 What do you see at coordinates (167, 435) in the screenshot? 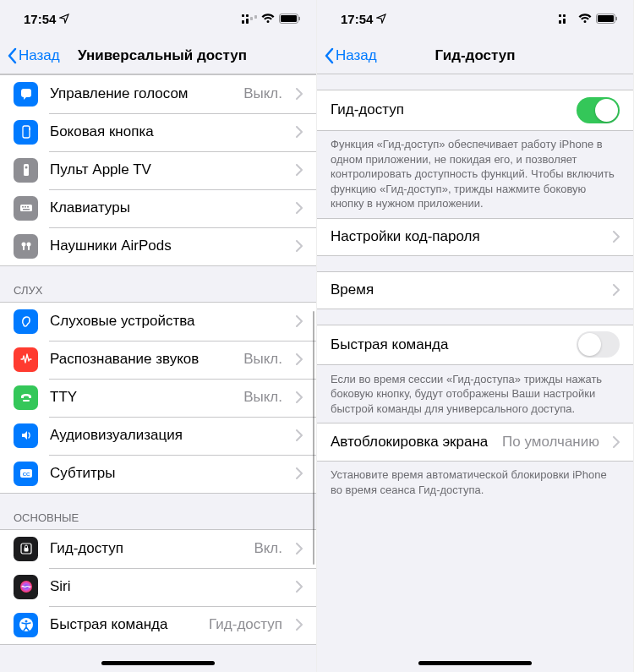
I see `row-label: Аудиовизуализация` at bounding box center [167, 435].